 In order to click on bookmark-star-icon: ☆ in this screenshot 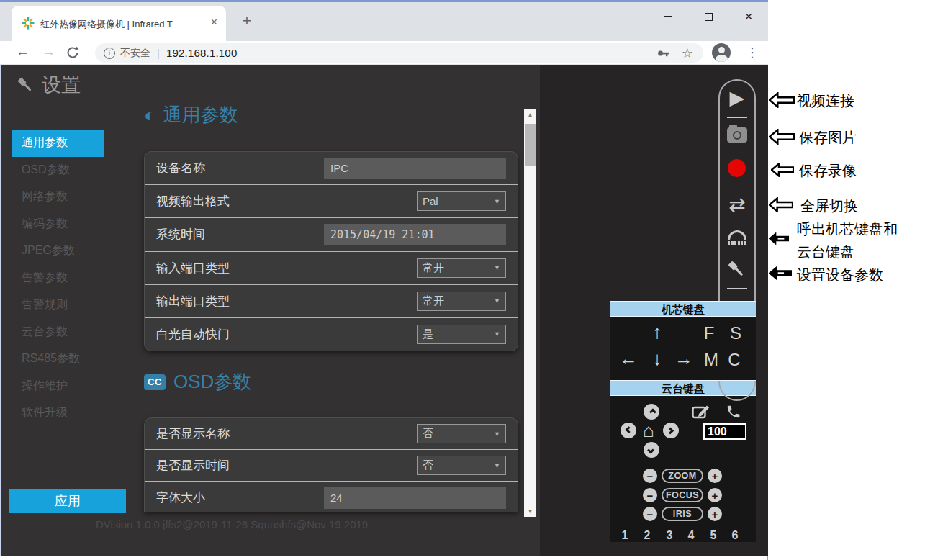, I will do `click(687, 53)`.